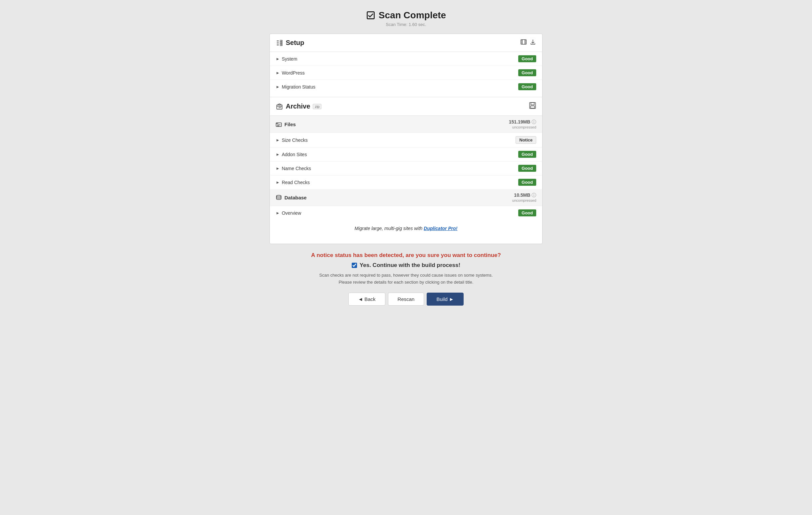 The width and height of the screenshot is (812, 515). Describe the element at coordinates (278, 182) in the screenshot. I see `readchecks-arrow: ►` at that location.